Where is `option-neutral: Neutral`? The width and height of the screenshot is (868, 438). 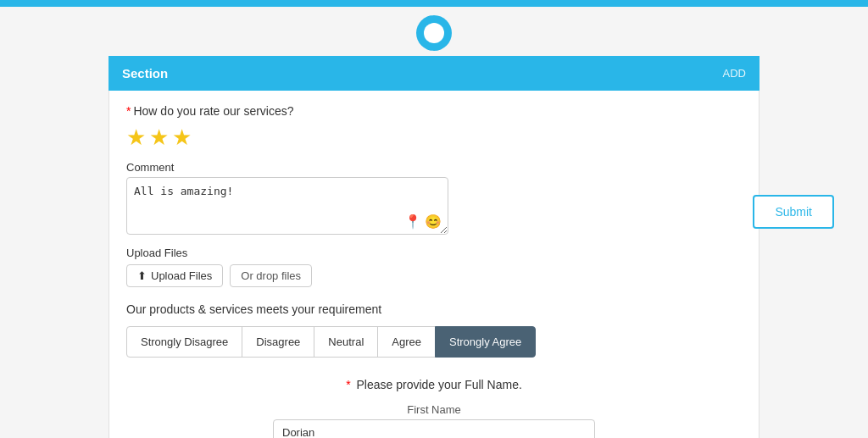 option-neutral: Neutral is located at coordinates (346, 342).